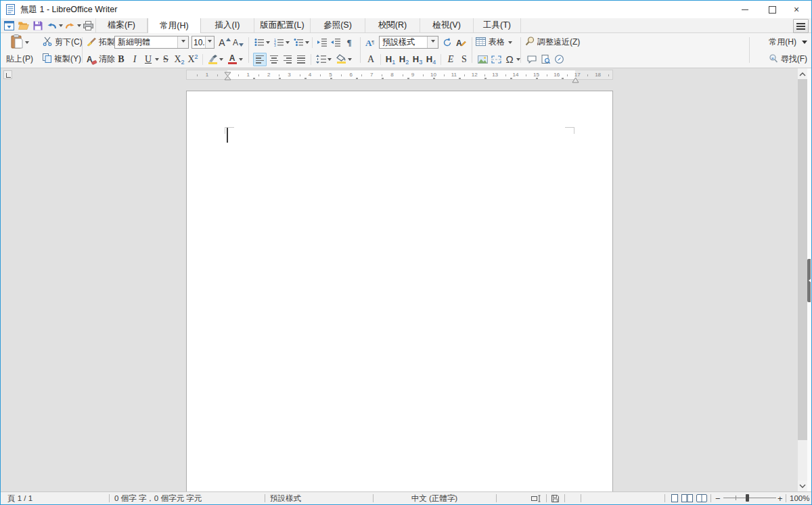  What do you see at coordinates (747, 498) in the screenshot?
I see `zoom-slider-handle` at bounding box center [747, 498].